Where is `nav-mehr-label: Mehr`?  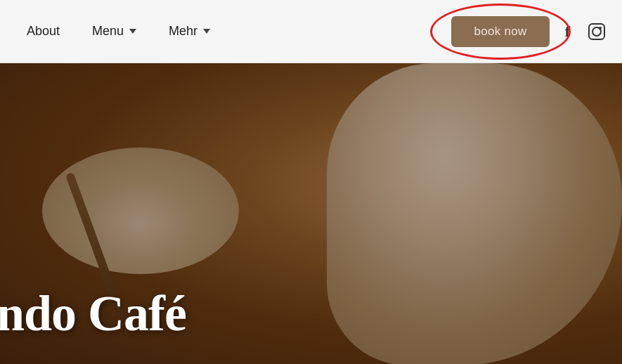
nav-mehr-label: Mehr is located at coordinates (183, 31).